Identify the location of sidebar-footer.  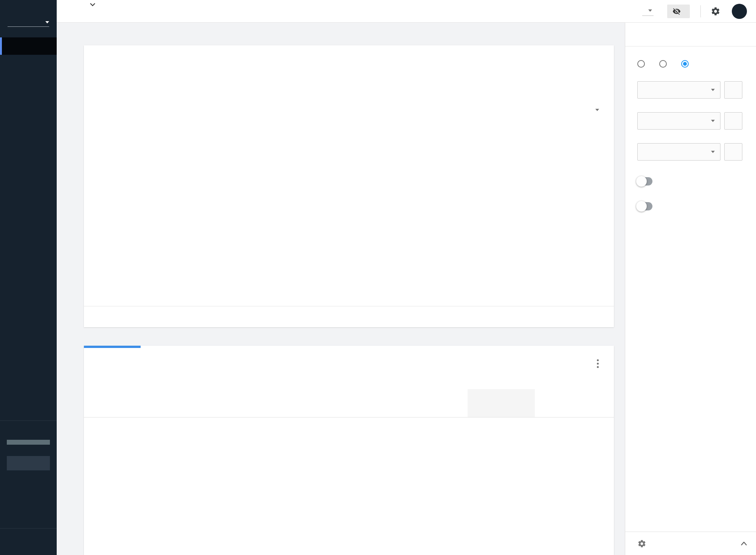
(28, 536).